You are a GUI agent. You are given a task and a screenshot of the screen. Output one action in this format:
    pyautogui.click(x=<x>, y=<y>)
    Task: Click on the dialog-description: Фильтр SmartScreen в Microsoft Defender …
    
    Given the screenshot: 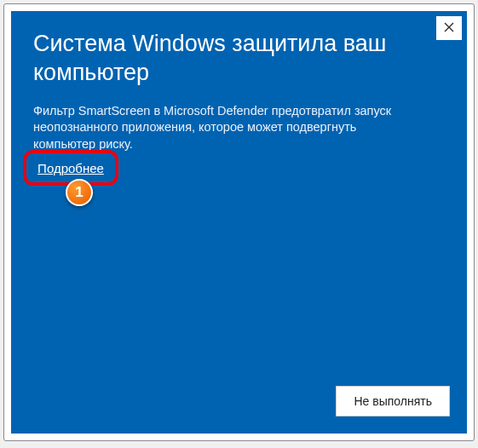 What is the action you would take?
    pyautogui.click(x=239, y=121)
    